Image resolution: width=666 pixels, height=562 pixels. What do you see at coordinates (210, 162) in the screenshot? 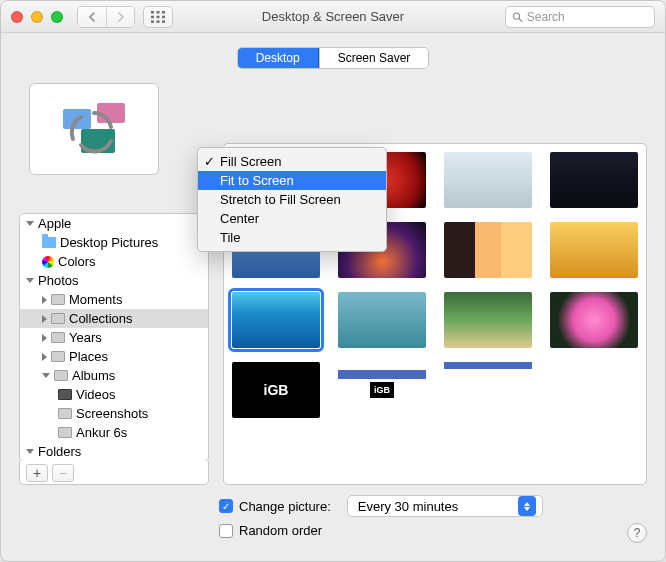
I see `checkmark-icon: ✓` at bounding box center [210, 162].